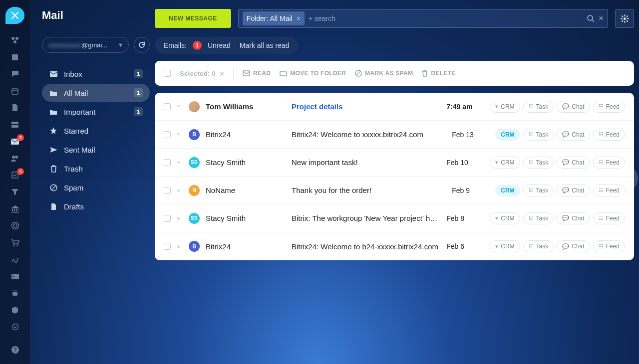  What do you see at coordinates (85, 45) in the screenshot?
I see `account-selector: xxxxxxxxxx@gmai... ▼` at bounding box center [85, 45].